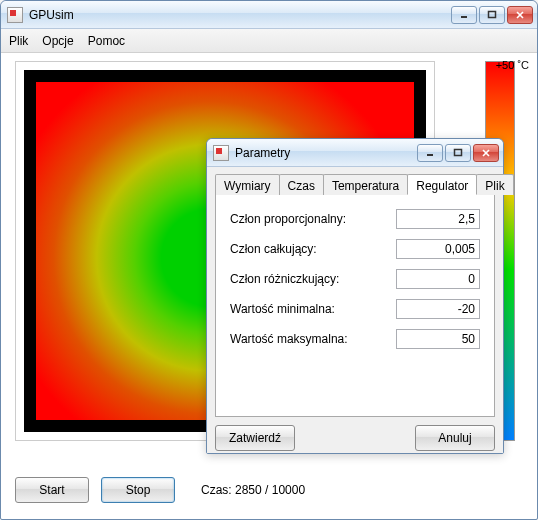 The image size is (538, 520). I want to click on dialog-titlebar: Parametry, so click(355, 153).